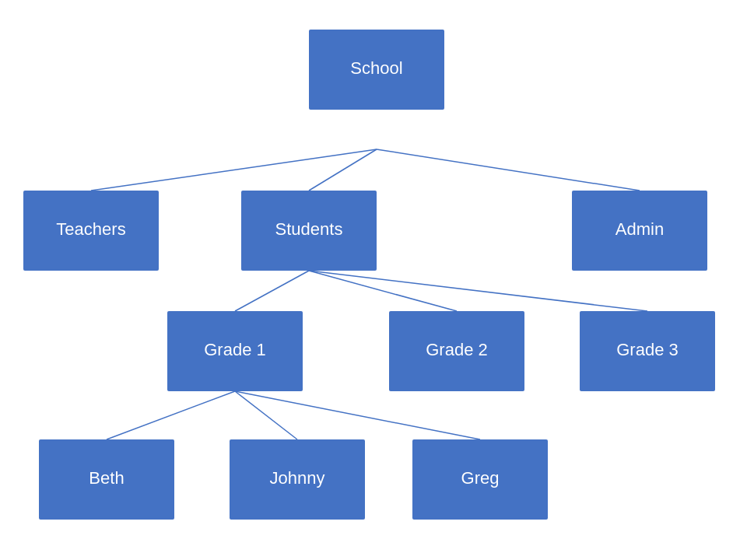 The width and height of the screenshot is (747, 560). I want to click on line-school-admin, so click(508, 170).